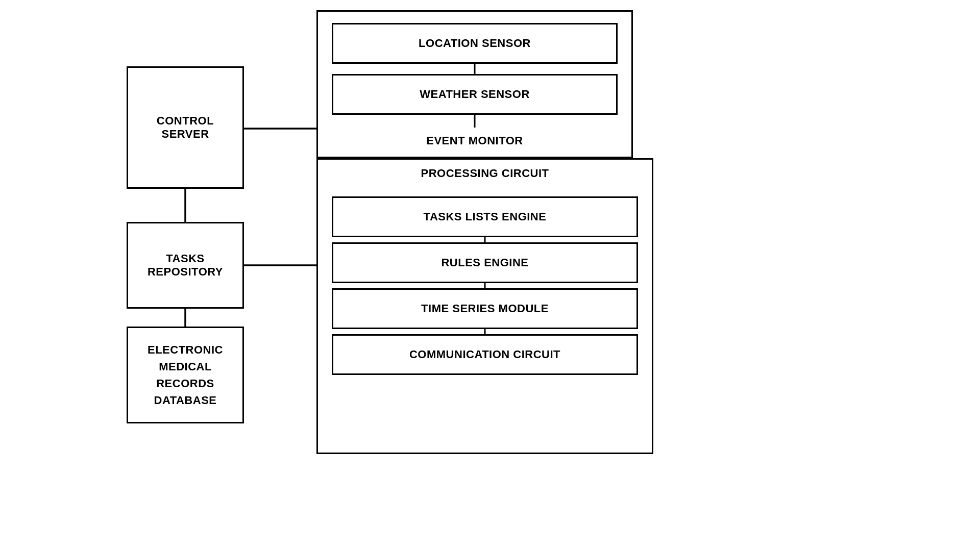  Describe the element at coordinates (475, 94) in the screenshot. I see `weather-sensor-box: WEATHER SENSOR` at that location.